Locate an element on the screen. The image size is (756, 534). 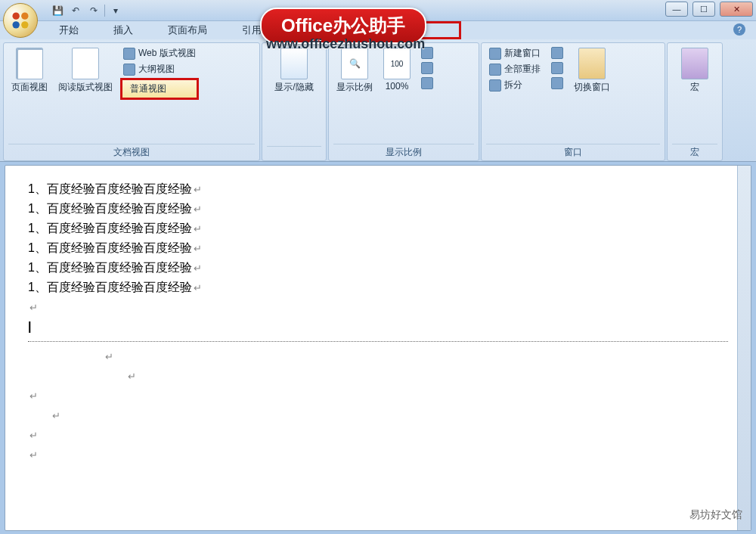
zoom-100-button: 100 100% is located at coordinates (397, 70).